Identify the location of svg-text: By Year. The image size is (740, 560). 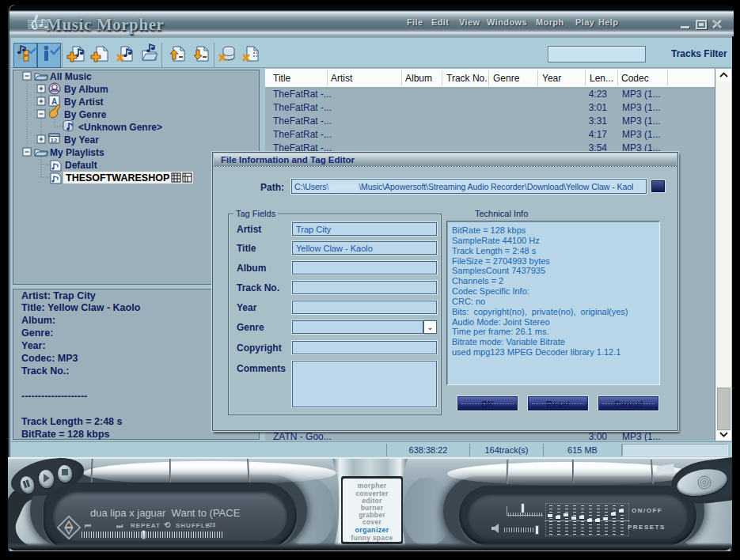
(82, 140).